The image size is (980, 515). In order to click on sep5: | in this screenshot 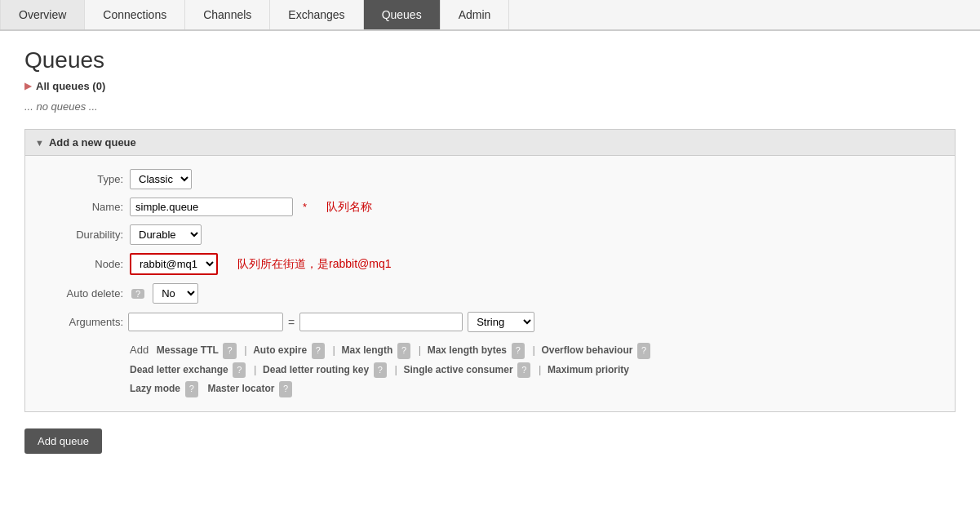, I will do `click(255, 369)`.